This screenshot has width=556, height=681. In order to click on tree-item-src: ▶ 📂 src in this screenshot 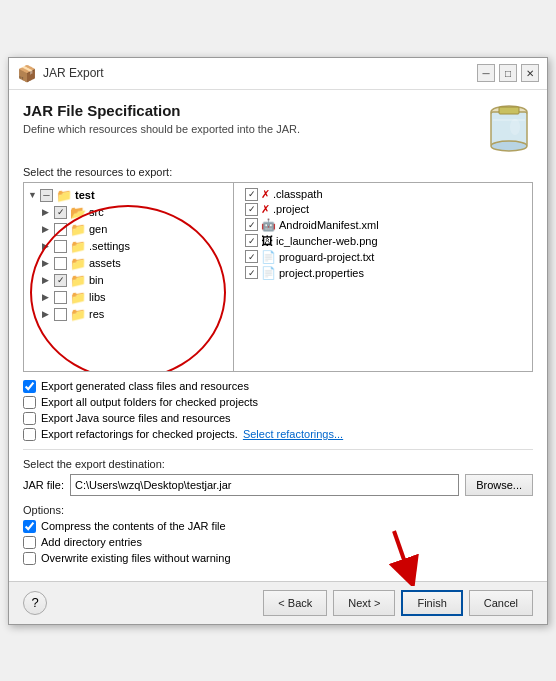, I will do `click(136, 212)`.